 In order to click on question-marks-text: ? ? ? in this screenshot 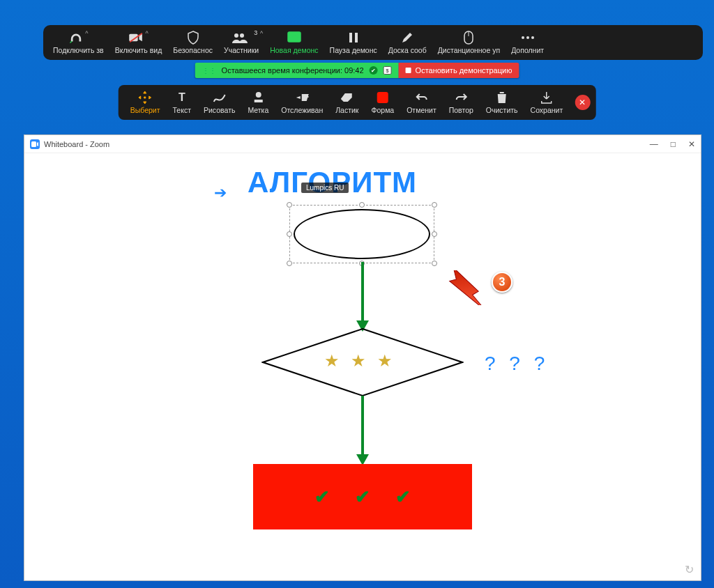, I will do `click(517, 364)`.